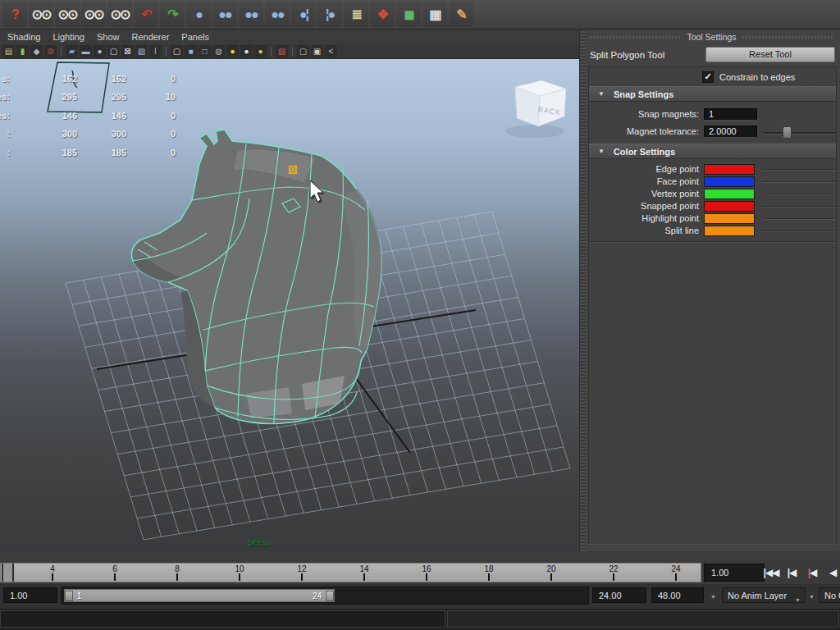 Image resolution: width=840 pixels, height=630 pixels. Describe the element at coordinates (764, 596) in the screenshot. I see `anim-layer-dropdown: ▼No Anim Layer` at that location.